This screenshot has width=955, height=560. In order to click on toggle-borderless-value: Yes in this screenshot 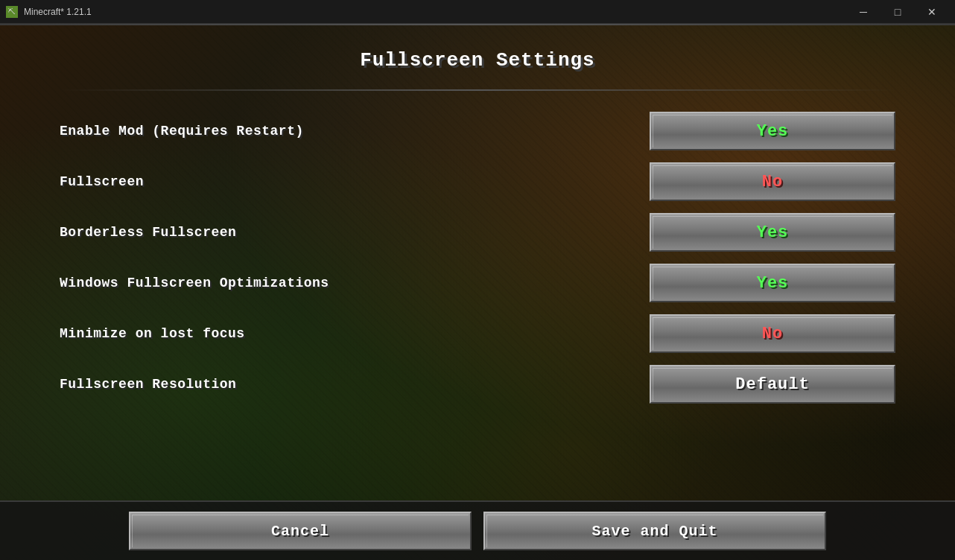, I will do `click(773, 232)`.